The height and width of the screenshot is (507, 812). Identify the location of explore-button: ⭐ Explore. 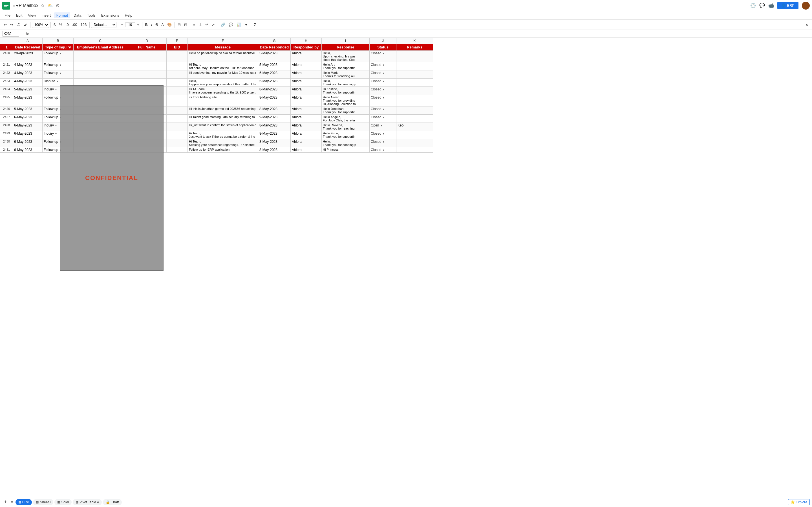
(799, 502).